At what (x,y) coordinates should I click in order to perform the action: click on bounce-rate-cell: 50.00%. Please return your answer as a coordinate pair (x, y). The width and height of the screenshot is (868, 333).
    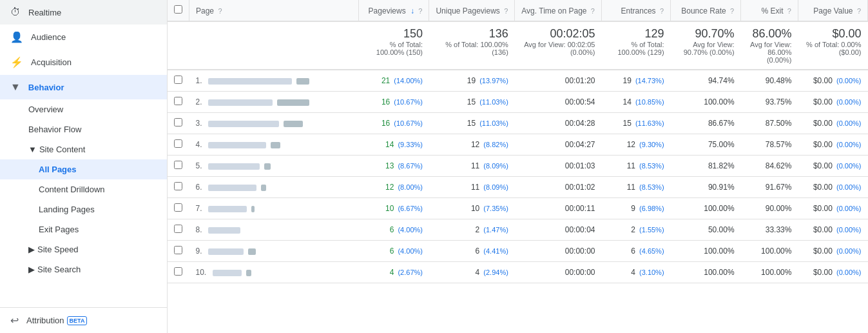
    Looking at the image, I should click on (706, 230).